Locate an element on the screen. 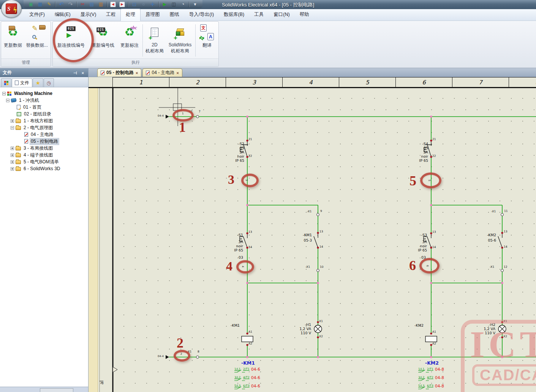 The height and width of the screenshot is (392, 536). menu-item-import-export: 导入/导出(I) is located at coordinates (201, 15).